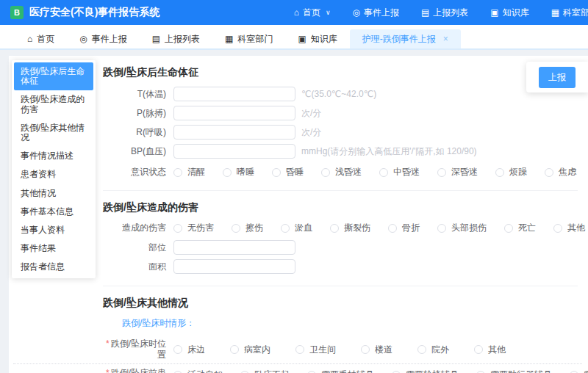 This screenshot has width=588, height=373. What do you see at coordinates (238, 172) in the screenshot?
I see `radio-option: 嗜睡` at bounding box center [238, 172].